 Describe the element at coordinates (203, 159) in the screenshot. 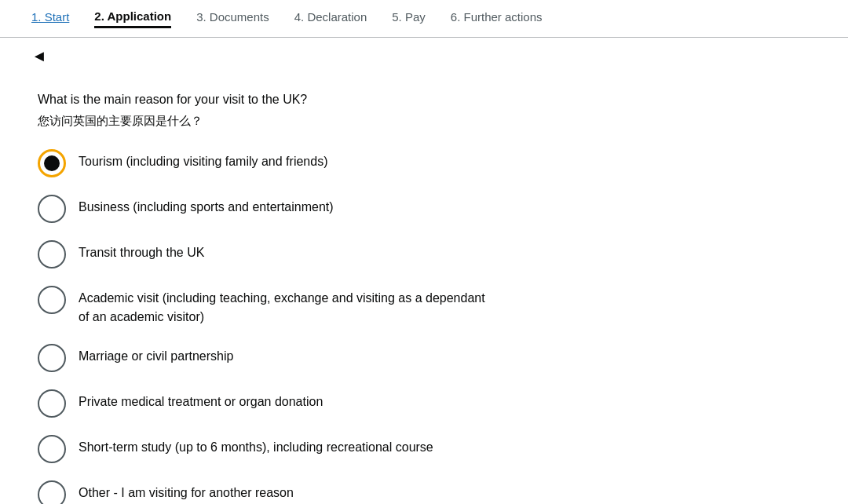

I see `radio-label-tourism: Tourism (including visiting family and f…` at that location.